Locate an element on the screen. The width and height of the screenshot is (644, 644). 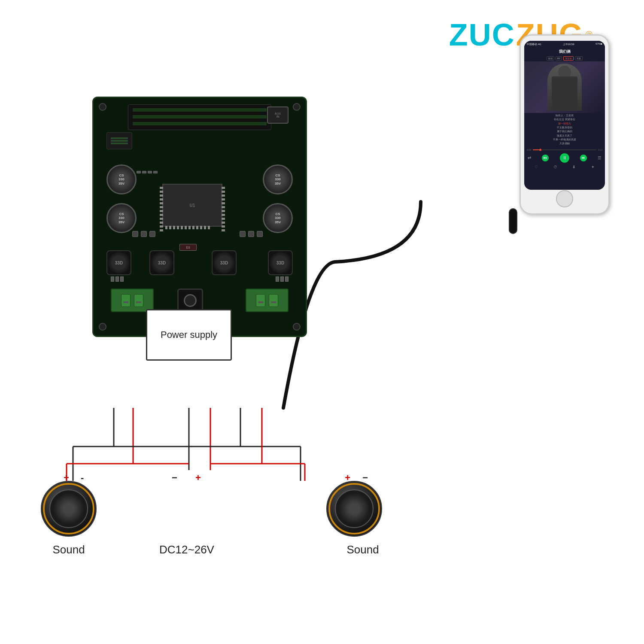
tab-photo: 写真 is located at coordinates (579, 58).